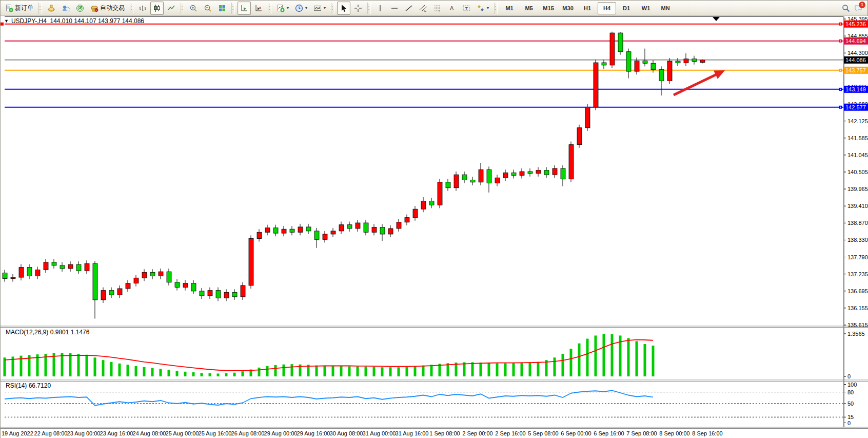  Describe the element at coordinates (452, 8) in the screenshot. I see `text-button: A` at that location.